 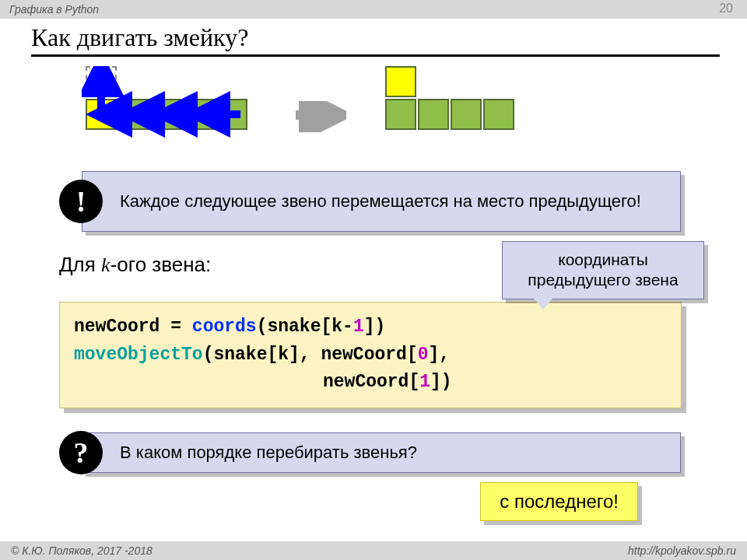 I want to click on question-text: В каком порядке перебирать звенья?, so click(x=268, y=453).